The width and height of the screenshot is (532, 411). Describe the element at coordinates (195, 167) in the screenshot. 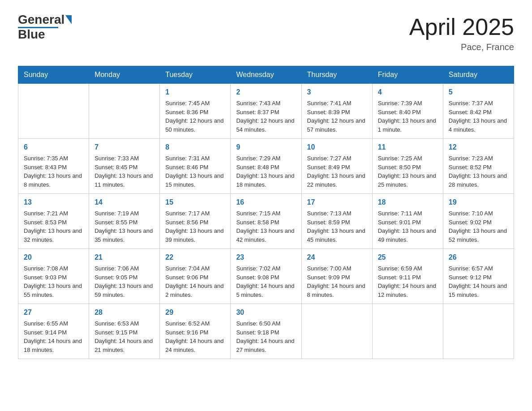

I see `calendar-cell: 8Sunrise: 7:31 AMSunset: 8:46 PMDaylight…` at that location.